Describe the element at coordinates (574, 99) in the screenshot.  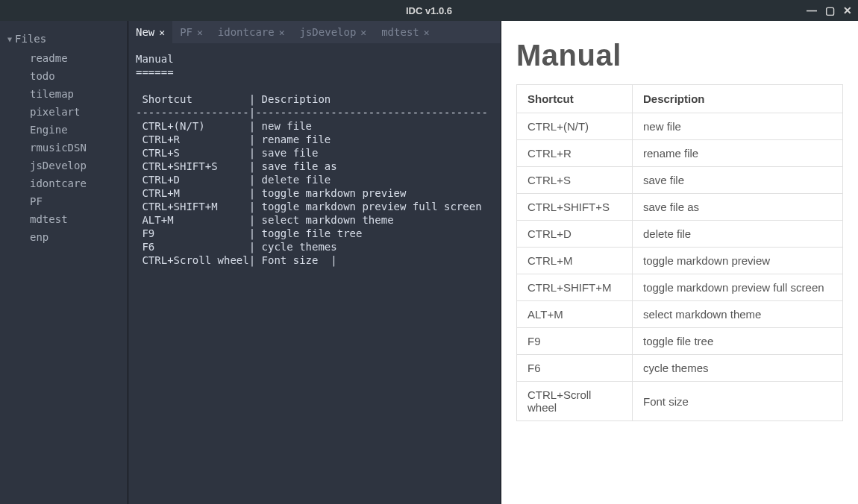
I see `preview-th-shortcut: Shortcut` at that location.